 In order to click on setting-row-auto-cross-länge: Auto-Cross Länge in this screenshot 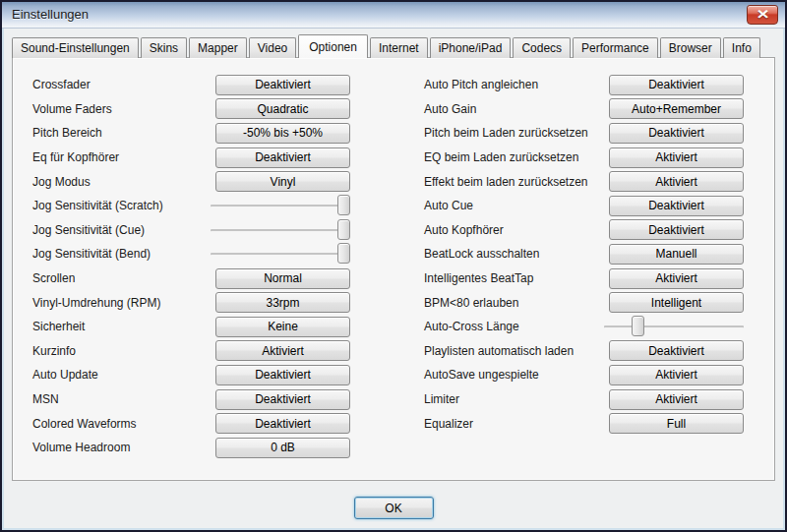, I will do `click(584, 326)`.